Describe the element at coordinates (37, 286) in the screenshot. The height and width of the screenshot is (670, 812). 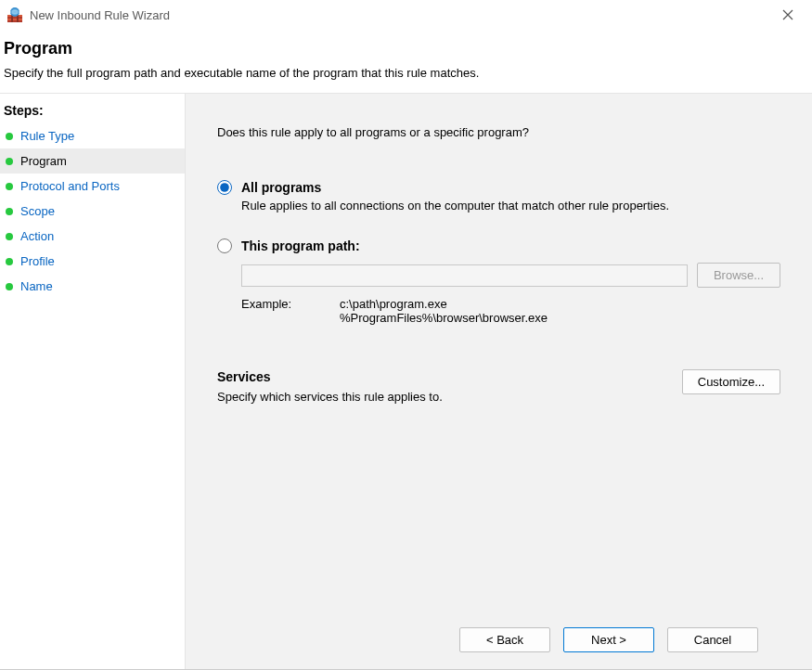
I see `sidebar-step-label: Name` at that location.